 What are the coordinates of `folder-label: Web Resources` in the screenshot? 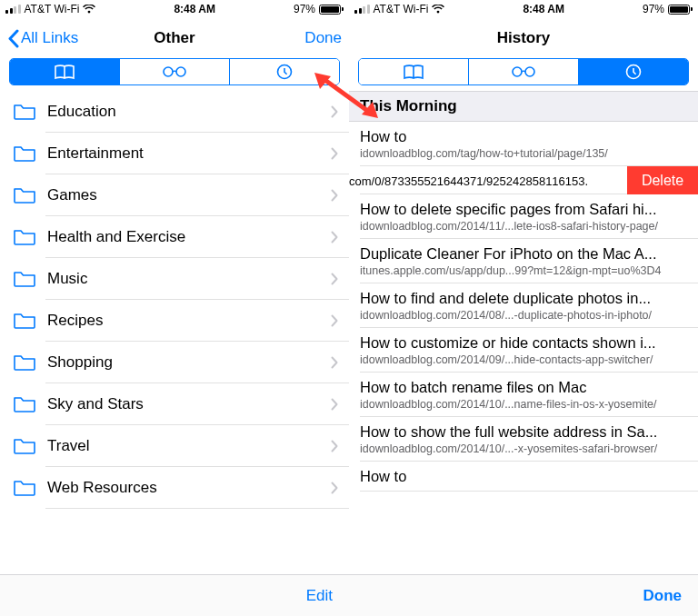 It's located at (189, 488).